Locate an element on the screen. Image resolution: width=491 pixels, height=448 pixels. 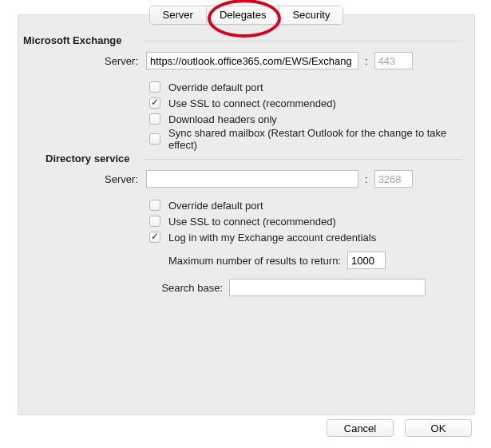
exchange-server-label: Server: is located at coordinates (82, 61).